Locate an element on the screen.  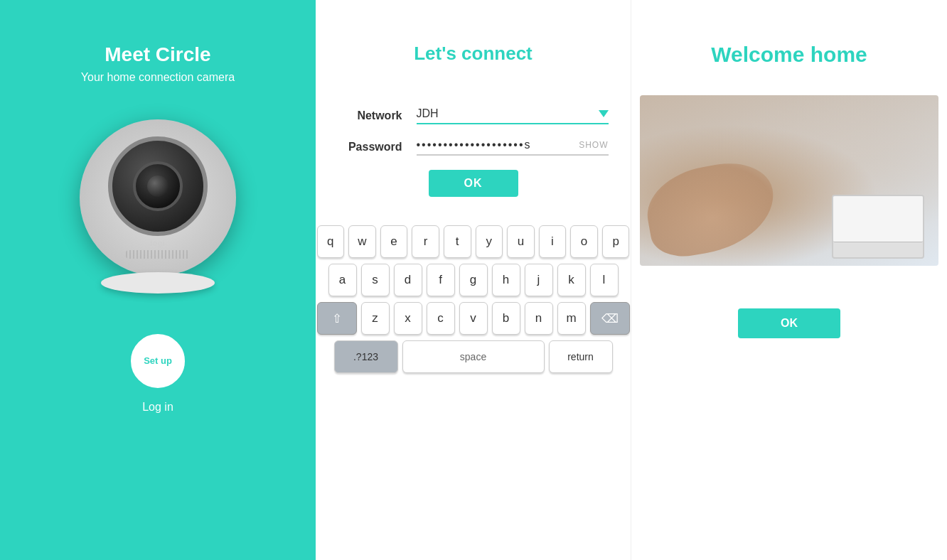
key-o: o is located at coordinates (584, 242).